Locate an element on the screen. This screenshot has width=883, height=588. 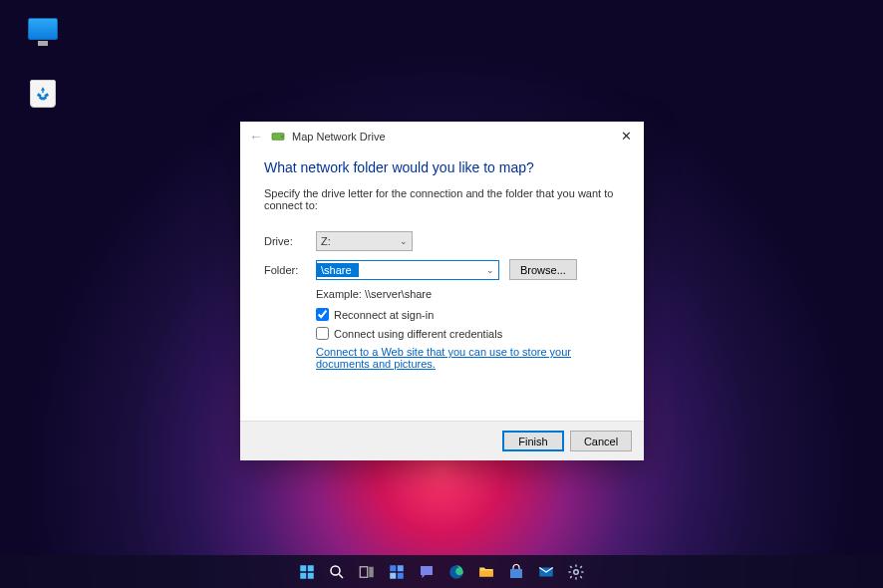
reconnect-label: Reconnect at sign-in is located at coordinates (384, 315).